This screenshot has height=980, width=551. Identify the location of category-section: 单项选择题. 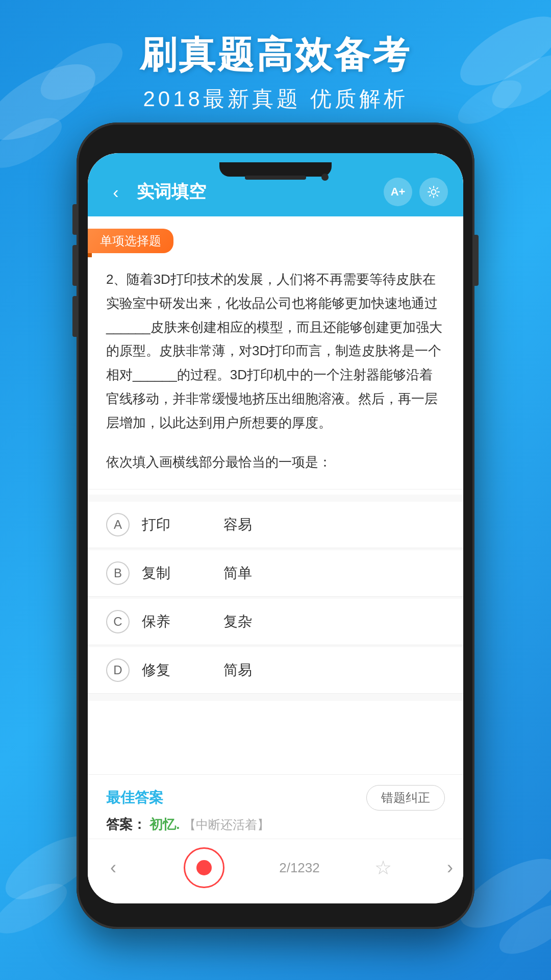
(276, 235).